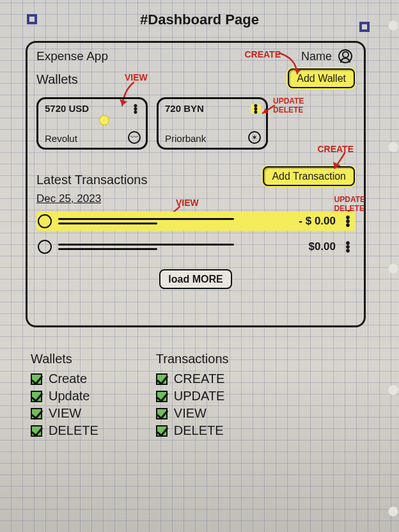 Image resolution: width=399 pixels, height=532 pixels. What do you see at coordinates (72, 56) in the screenshot?
I see `app-name-label: Expense App` at bounding box center [72, 56].